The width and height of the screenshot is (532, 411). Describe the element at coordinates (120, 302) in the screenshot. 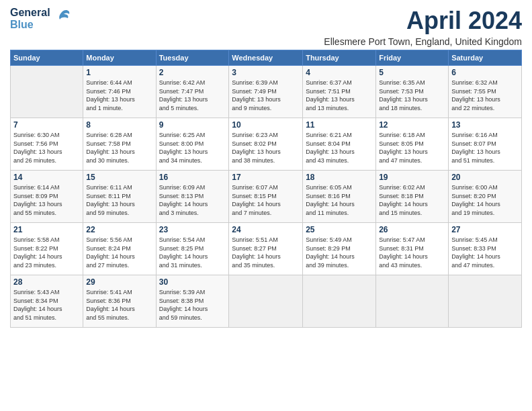

I see `calendar-cell: 29Sunrise: 5:41 AM Sunset: 8:36 PM Dayli…` at that location.